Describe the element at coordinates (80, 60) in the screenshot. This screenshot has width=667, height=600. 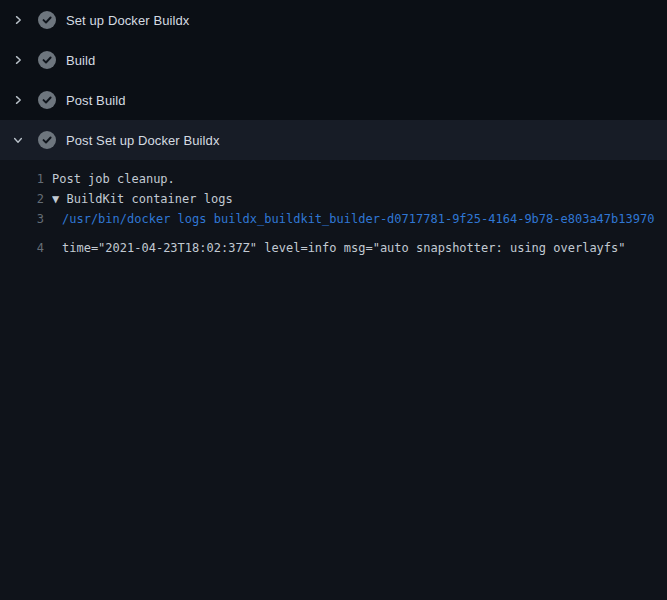
I see `step-label: Build` at that location.